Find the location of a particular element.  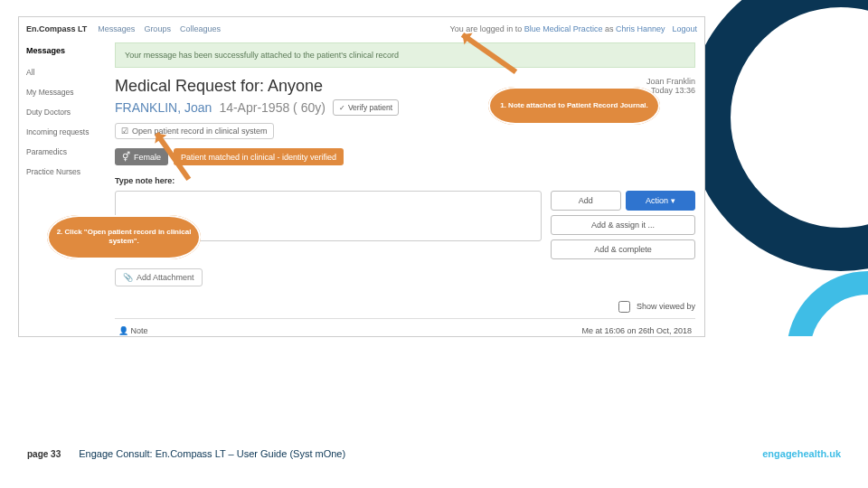

nav-colleagues: Colleagues is located at coordinates (201, 29).